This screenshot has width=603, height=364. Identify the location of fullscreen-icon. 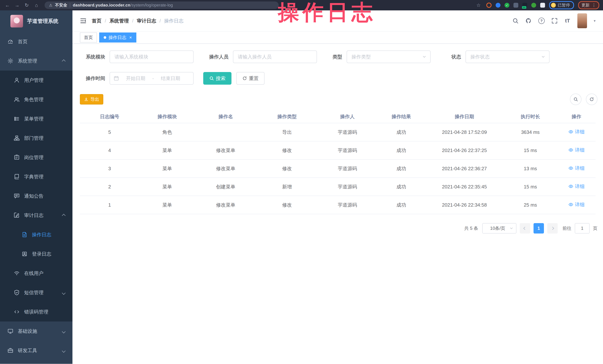
(555, 21).